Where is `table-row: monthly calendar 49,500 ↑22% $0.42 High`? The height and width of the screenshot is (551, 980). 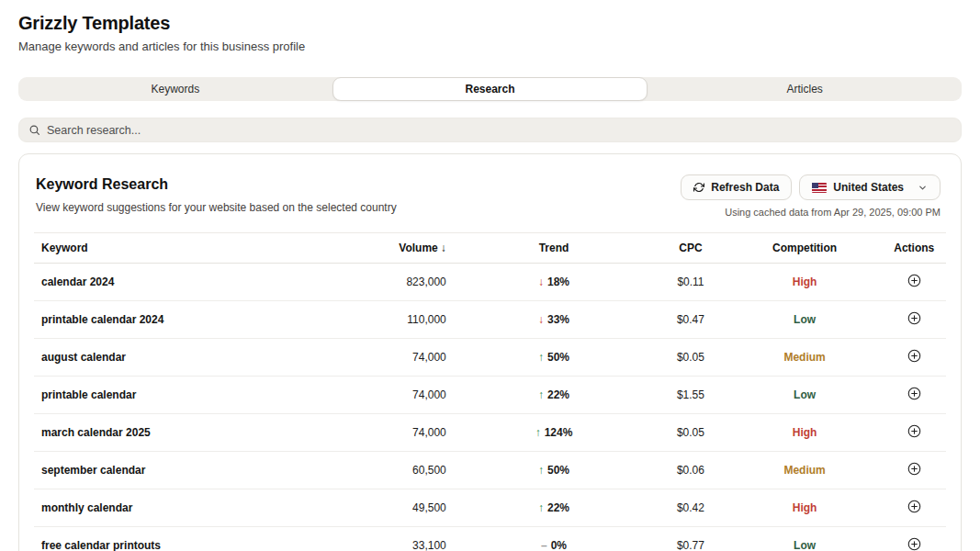
table-row: monthly calendar 49,500 ↑22% $0.42 High is located at coordinates (490, 509).